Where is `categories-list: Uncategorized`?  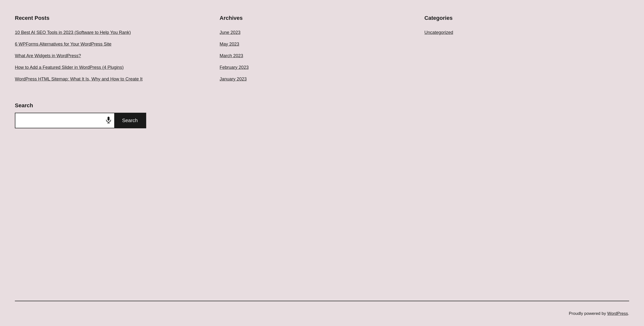 categories-list: Uncategorized is located at coordinates (522, 32).